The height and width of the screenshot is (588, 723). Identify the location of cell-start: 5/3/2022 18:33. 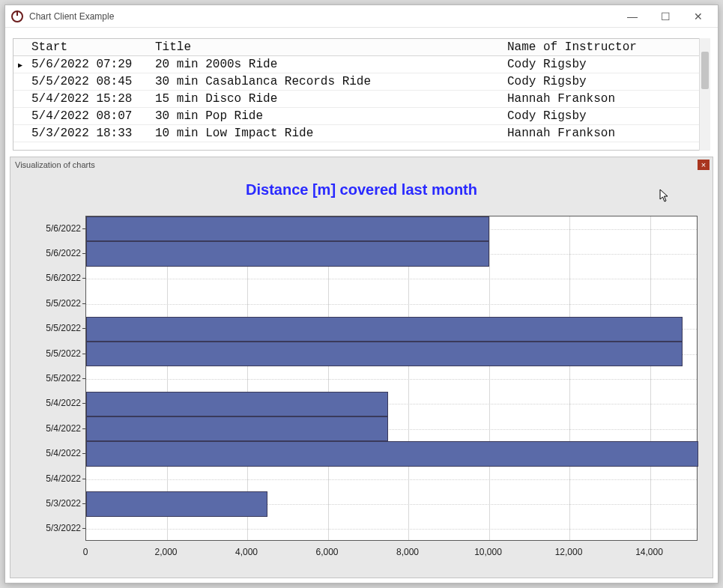
(88, 133).